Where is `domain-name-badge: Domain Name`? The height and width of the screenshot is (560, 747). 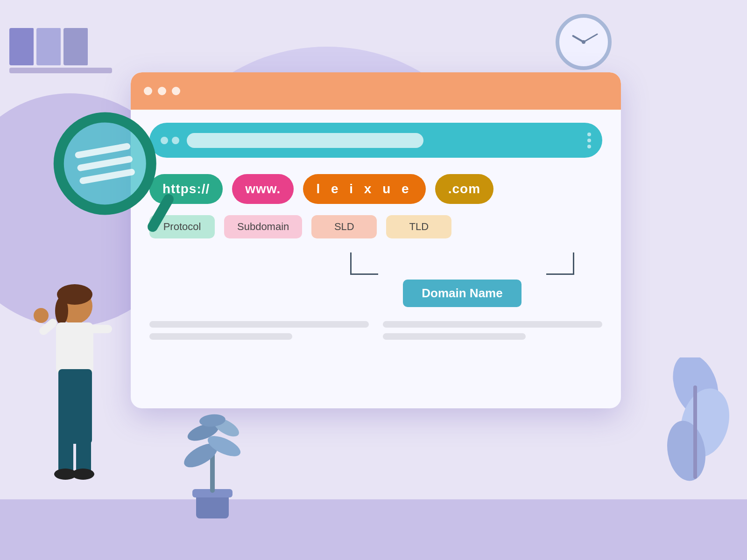 domain-name-badge: Domain Name is located at coordinates (462, 293).